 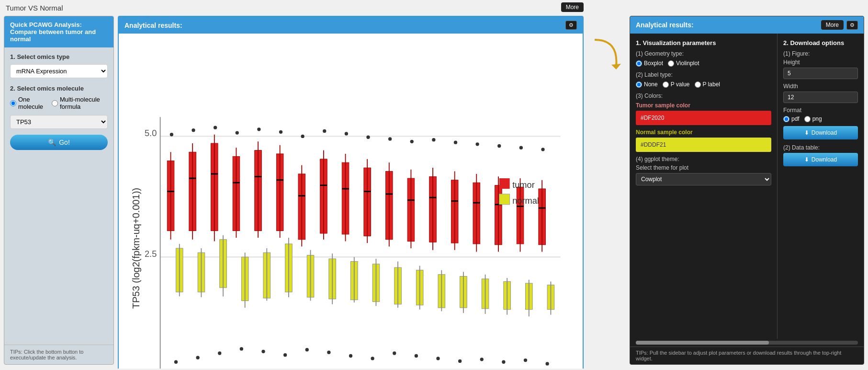 What do you see at coordinates (704, 84) in the screenshot?
I see `label-radio-group: None P value P label` at bounding box center [704, 84].